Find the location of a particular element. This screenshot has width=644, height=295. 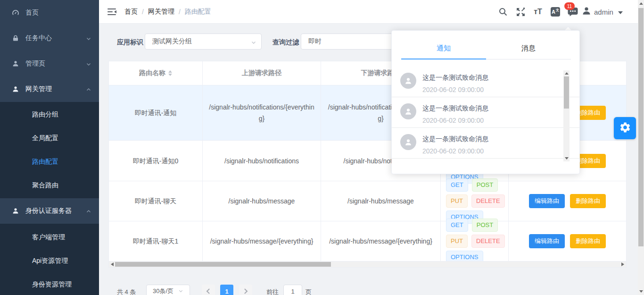

sidebar-item-label: 网关管理 is located at coordinates (39, 89).